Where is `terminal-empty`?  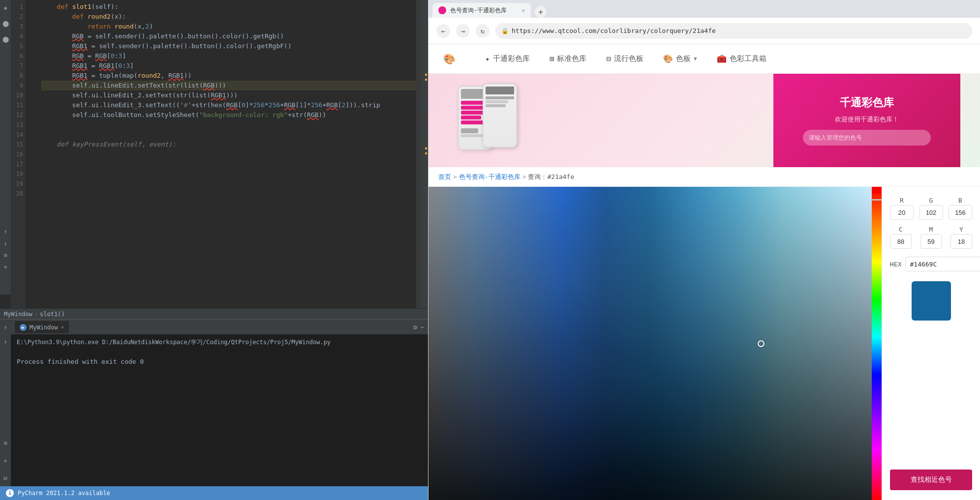
terminal-empty is located at coordinates (219, 352).